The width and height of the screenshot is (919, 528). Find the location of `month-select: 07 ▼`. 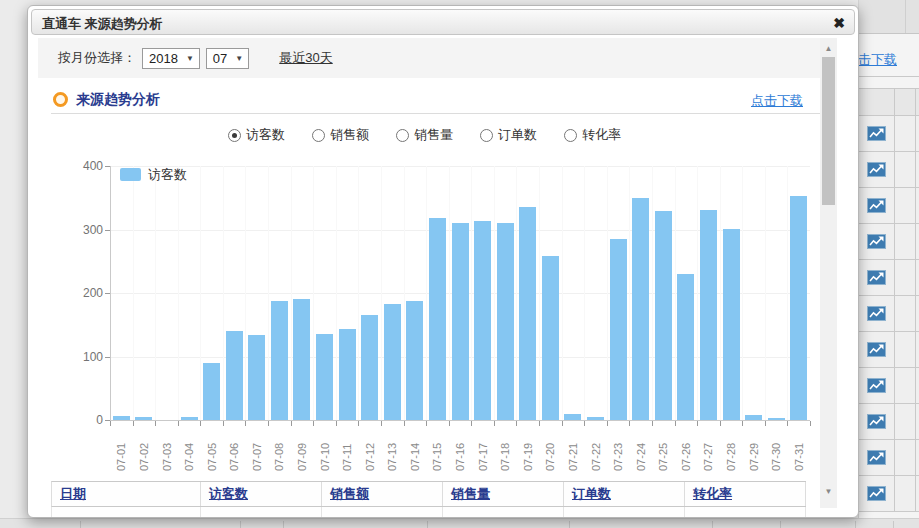

month-select: 07 ▼ is located at coordinates (228, 58).